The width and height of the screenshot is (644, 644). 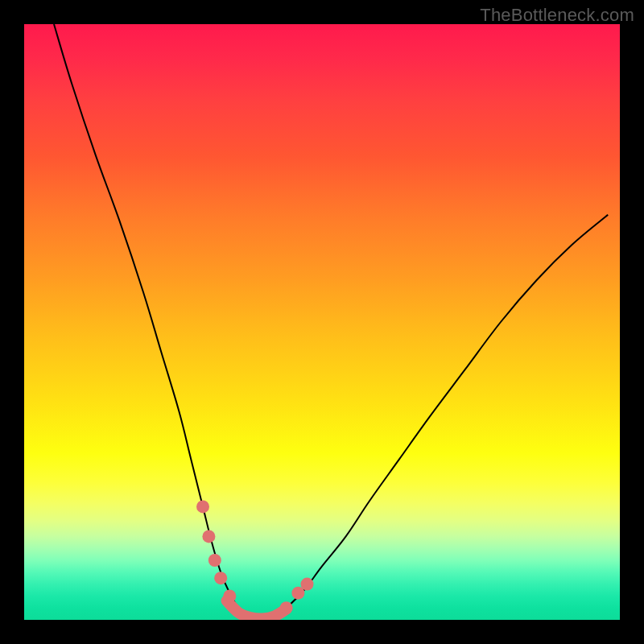 I want to click on optimal-range-band, so click(x=257, y=609).